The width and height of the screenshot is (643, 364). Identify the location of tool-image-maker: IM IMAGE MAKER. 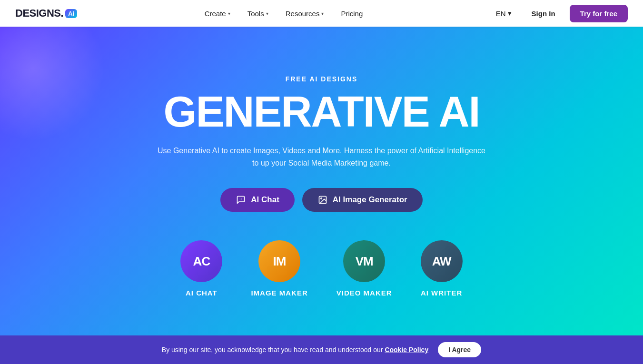
(279, 268).